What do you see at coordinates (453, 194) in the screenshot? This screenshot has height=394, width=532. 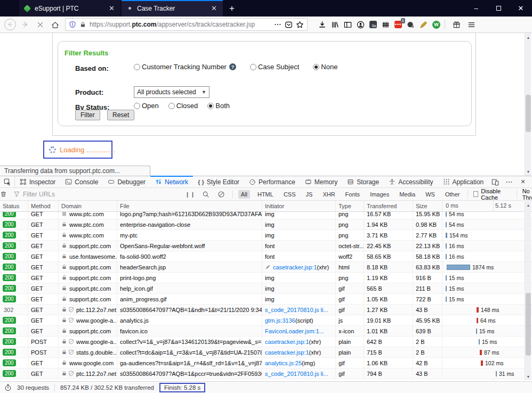 I see `type-filter-other: Other` at bounding box center [453, 194].